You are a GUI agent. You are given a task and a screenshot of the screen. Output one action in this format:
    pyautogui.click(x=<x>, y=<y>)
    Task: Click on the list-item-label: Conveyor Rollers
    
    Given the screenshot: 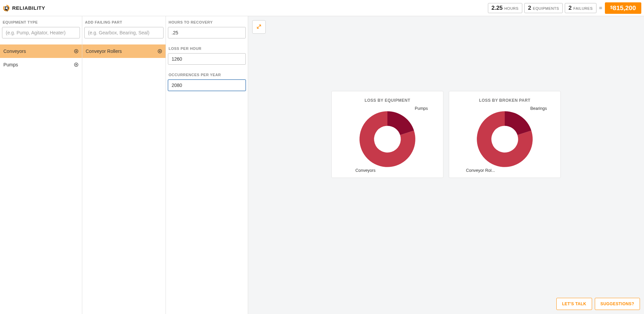 What is the action you would take?
    pyautogui.click(x=104, y=51)
    